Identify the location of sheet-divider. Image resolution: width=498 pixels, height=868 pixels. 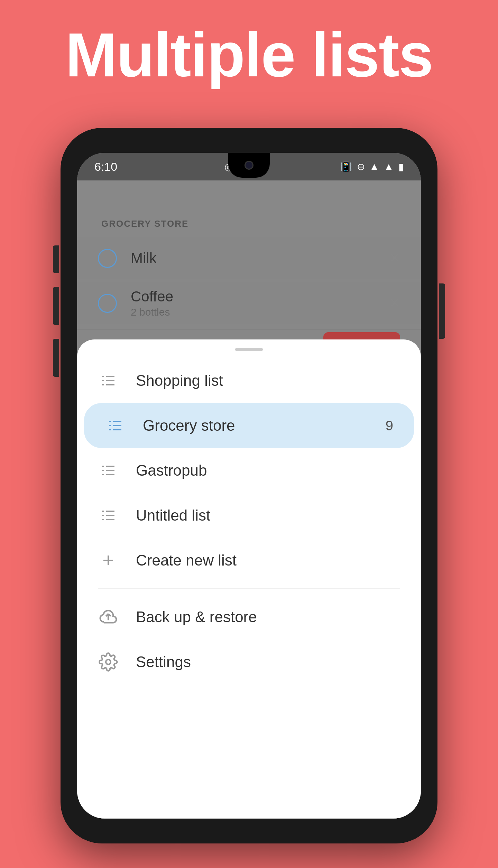
(249, 589).